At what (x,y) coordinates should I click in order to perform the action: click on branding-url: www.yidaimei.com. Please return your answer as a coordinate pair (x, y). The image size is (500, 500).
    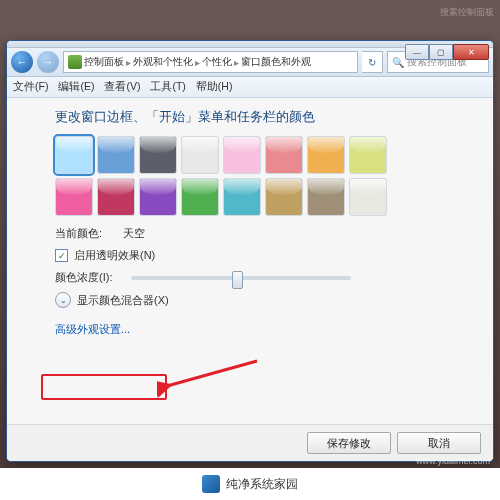
    Looking at the image, I should click on (453, 461).